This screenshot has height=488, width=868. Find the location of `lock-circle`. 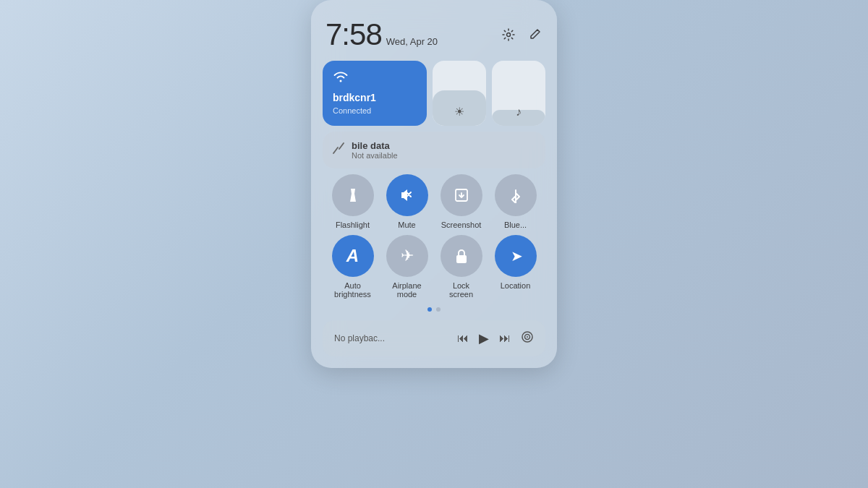

lock-circle is located at coordinates (461, 256).